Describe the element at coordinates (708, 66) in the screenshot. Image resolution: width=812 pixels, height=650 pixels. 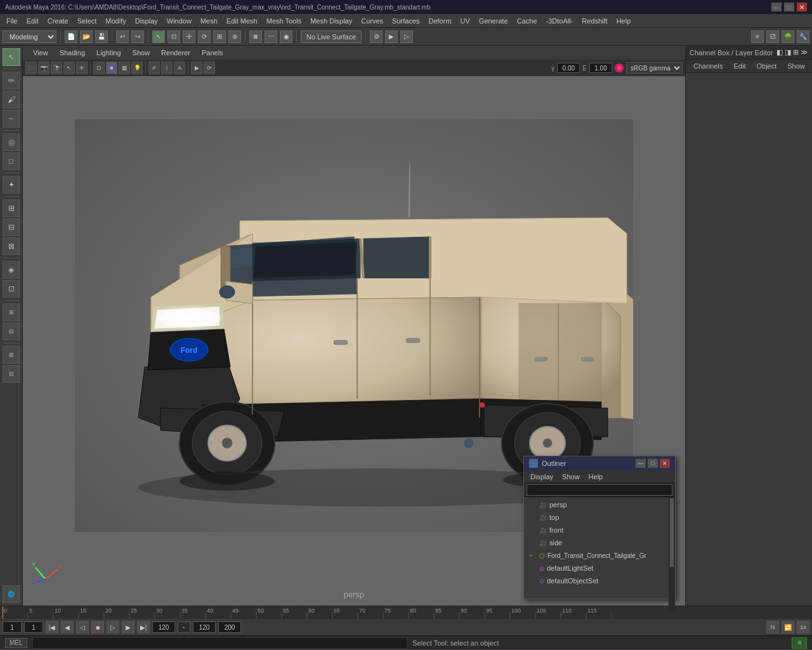
I see `tab-channels: Channels` at that location.